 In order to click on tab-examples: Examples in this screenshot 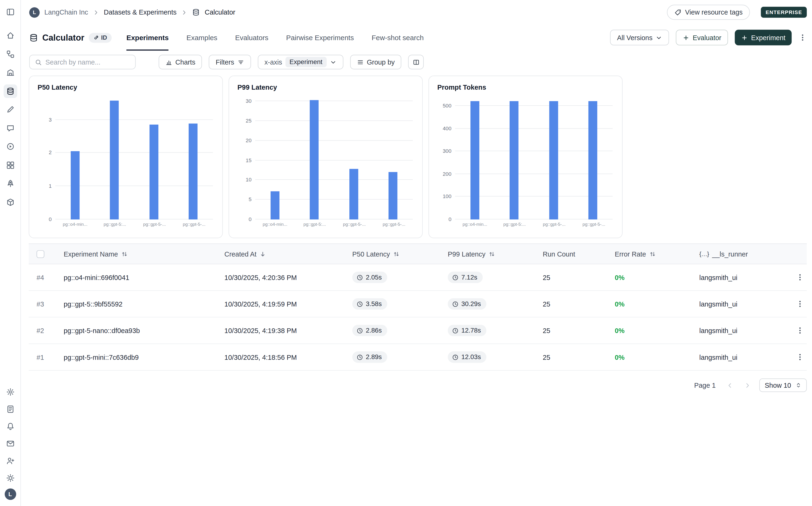, I will do `click(202, 37)`.